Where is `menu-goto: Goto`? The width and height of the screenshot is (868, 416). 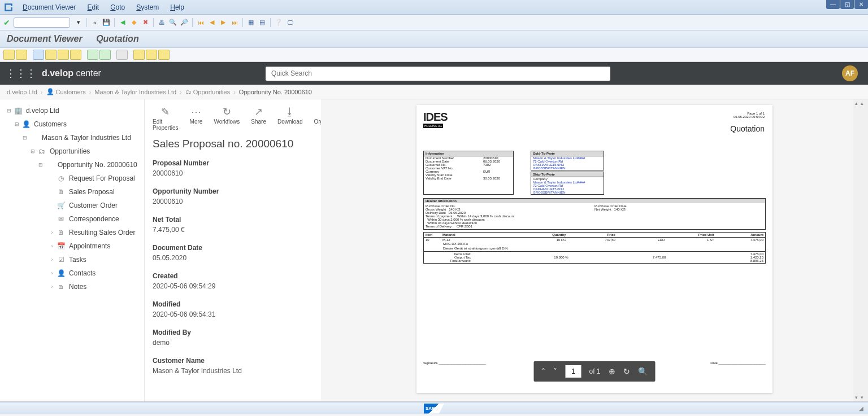
menu-goto: Goto is located at coordinates (118, 7).